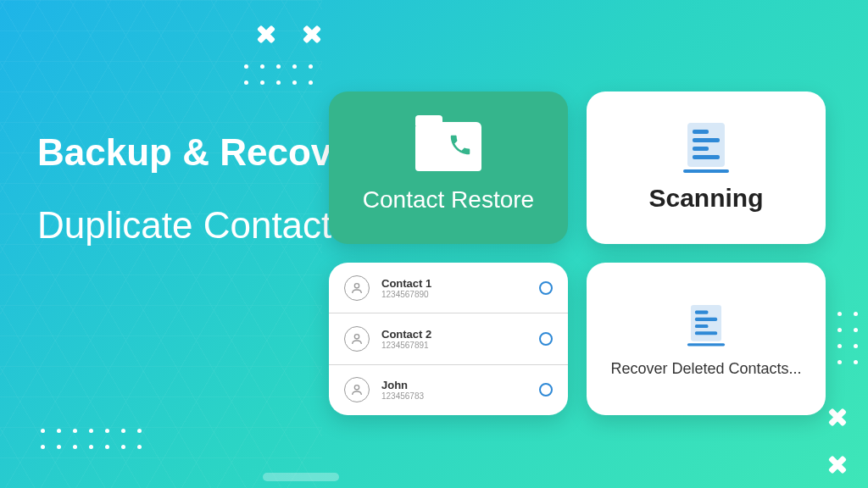 This screenshot has height=488, width=868. I want to click on contact-name: John, so click(460, 385).